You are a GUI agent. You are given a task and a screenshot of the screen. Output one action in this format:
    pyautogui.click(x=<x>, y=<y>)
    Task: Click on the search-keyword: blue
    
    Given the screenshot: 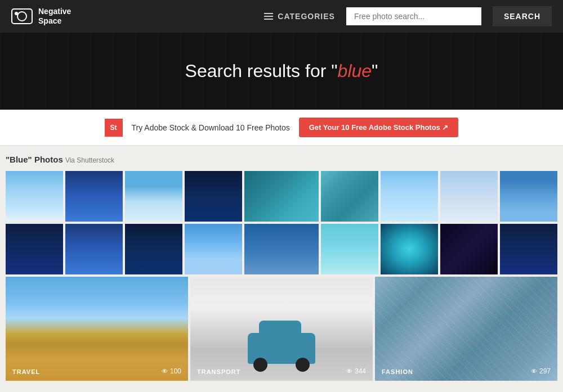 What is the action you would take?
    pyautogui.click(x=355, y=71)
    